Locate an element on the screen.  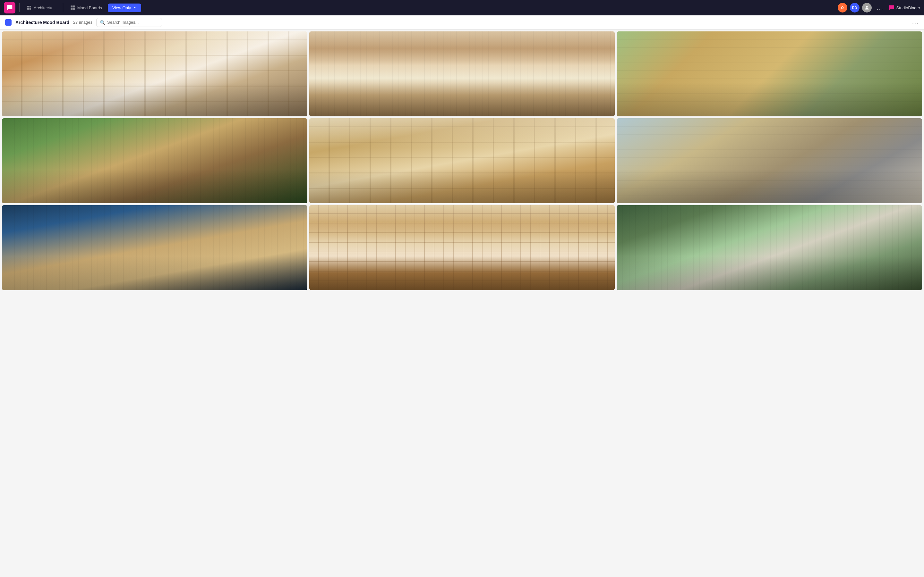
toolbar: Architecture Mood Board 27 images 🔍 ... is located at coordinates (462, 22).